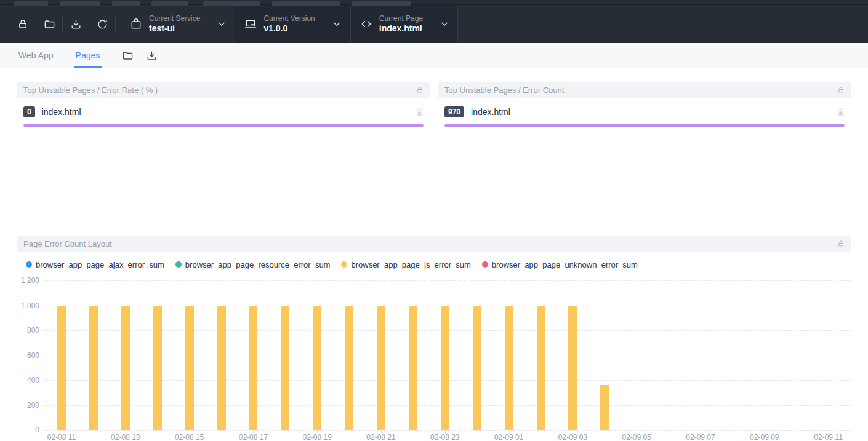  Describe the element at coordinates (454, 112) in the screenshot. I see `value-badge: 970` at that location.